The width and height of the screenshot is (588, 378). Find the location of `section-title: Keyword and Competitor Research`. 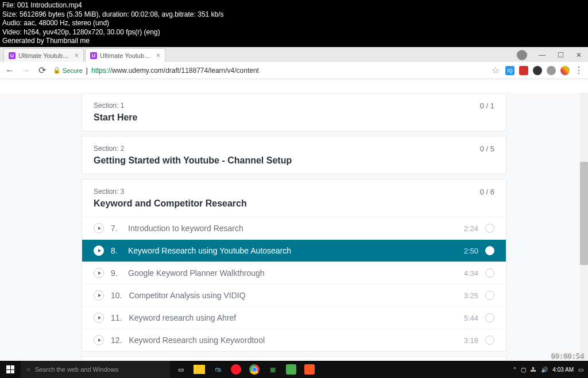

section-title: Keyword and Competitor Research is located at coordinates (294, 204).